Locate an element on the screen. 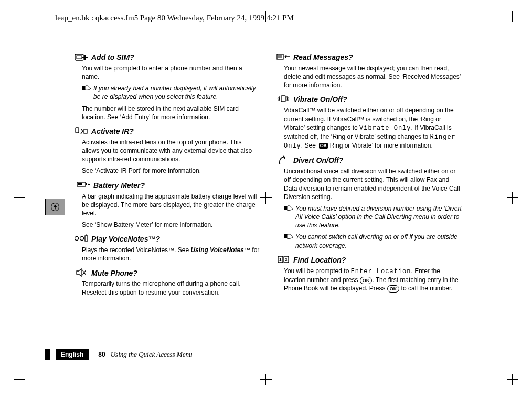  section-title: Find Location? is located at coordinates (320, 260).